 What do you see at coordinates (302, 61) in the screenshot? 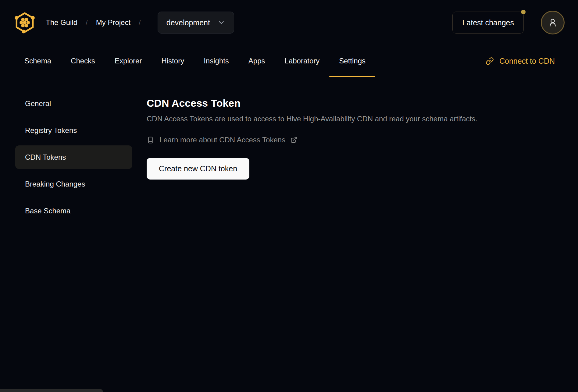
I see `tab-laboratory: Laboratory` at bounding box center [302, 61].